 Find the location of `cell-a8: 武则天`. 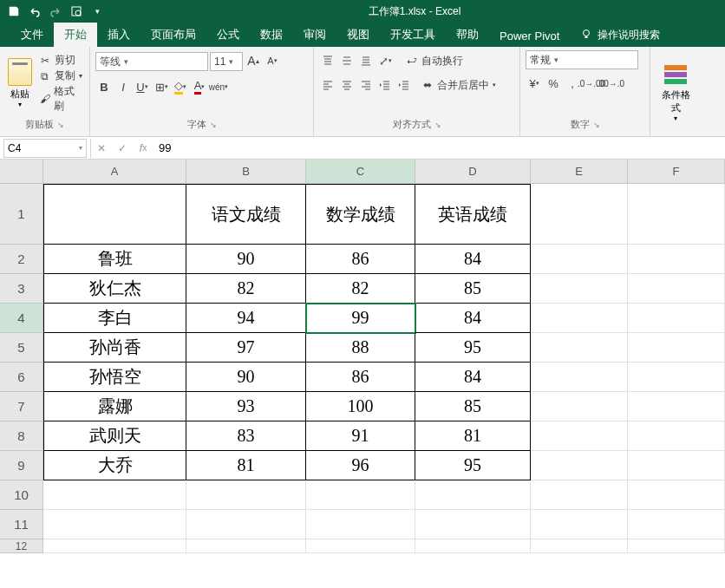

cell-a8: 武则天 is located at coordinates (114, 436).